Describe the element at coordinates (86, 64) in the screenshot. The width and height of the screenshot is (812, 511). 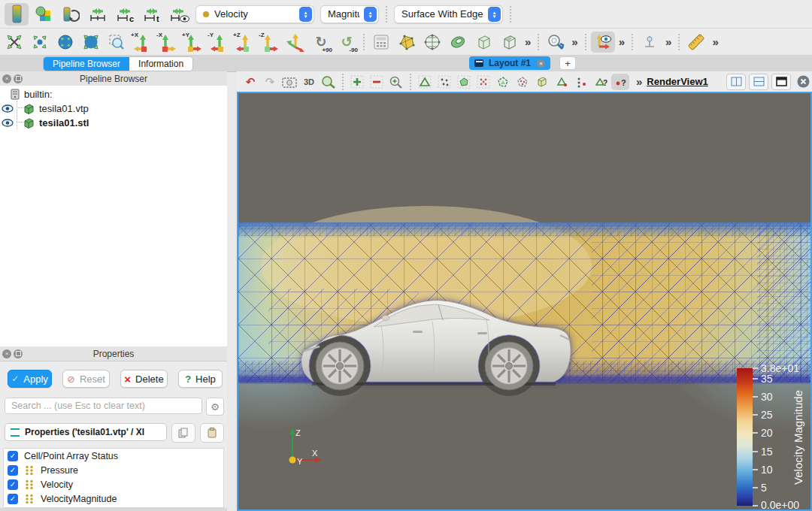
I see `tab-pipeline-browser: Pipeline Browser` at that location.